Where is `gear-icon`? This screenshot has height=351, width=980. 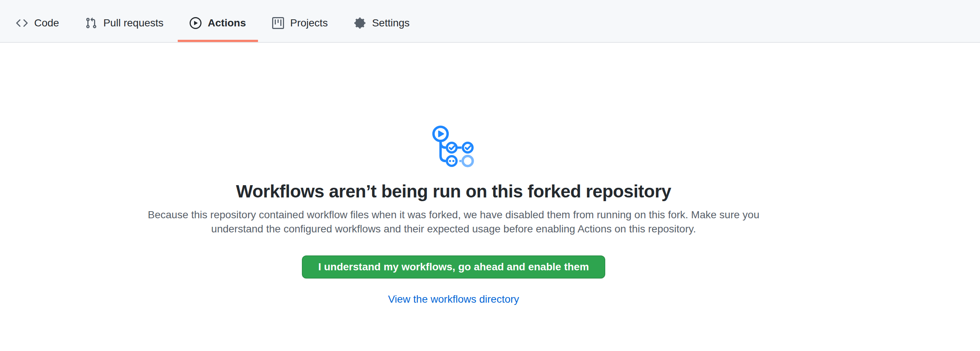
gear-icon is located at coordinates (360, 23).